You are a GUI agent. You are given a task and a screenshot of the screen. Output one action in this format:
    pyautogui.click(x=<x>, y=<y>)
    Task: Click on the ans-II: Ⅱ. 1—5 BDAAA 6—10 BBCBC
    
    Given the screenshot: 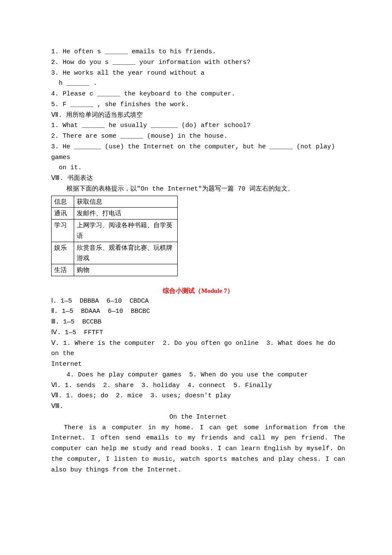 What is the action you would take?
    pyautogui.click(x=198, y=312)
    